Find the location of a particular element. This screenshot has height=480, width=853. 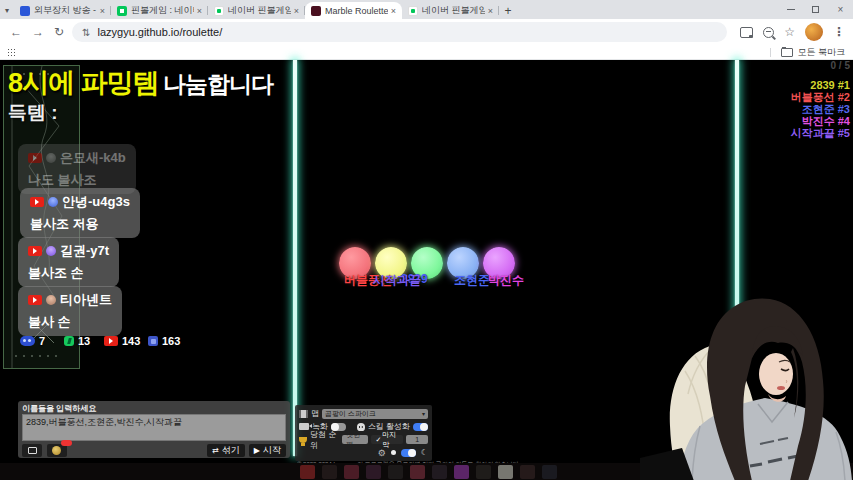

back-icon: ← is located at coordinates (16, 32).